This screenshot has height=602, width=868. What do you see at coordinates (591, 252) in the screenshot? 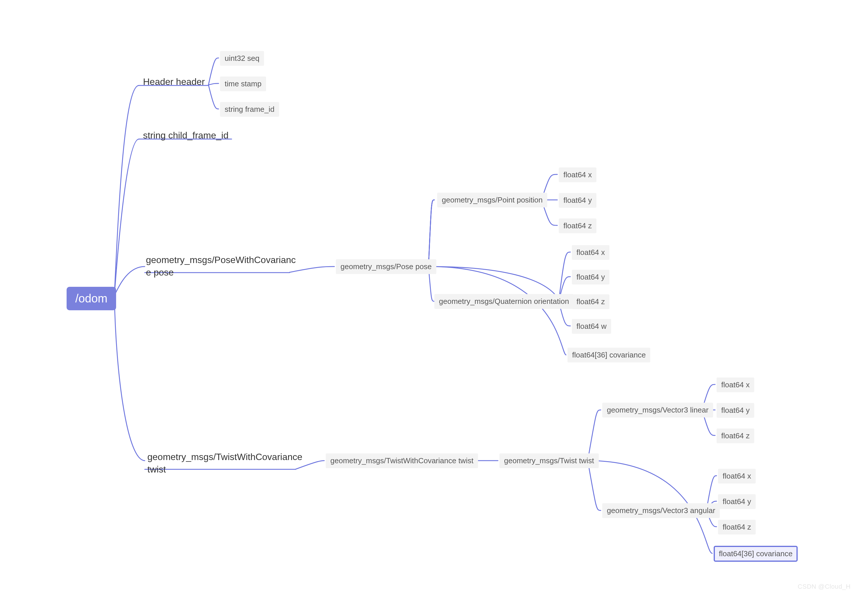
I see `leaf-quat-x-label: float64 x` at bounding box center [591, 252].